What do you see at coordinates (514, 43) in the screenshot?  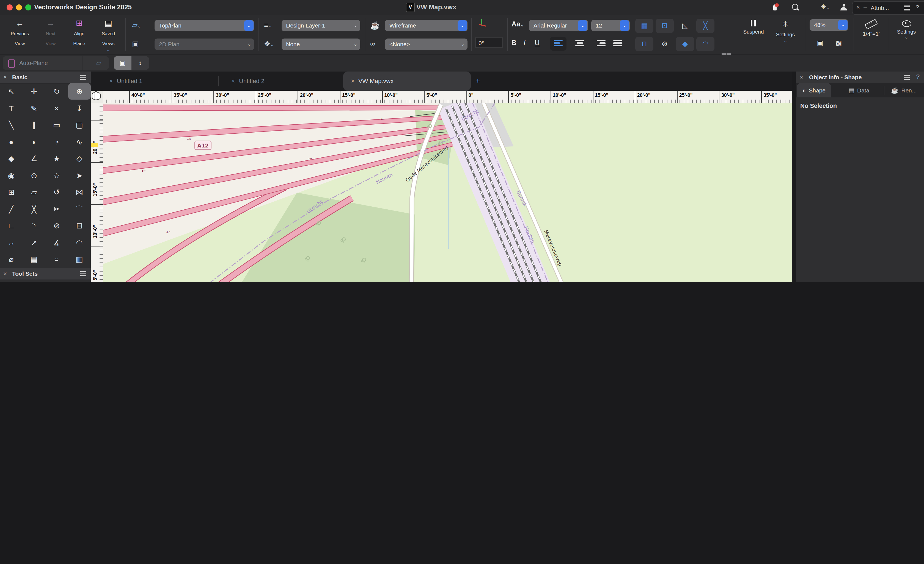 I see `bold-button: B` at bounding box center [514, 43].